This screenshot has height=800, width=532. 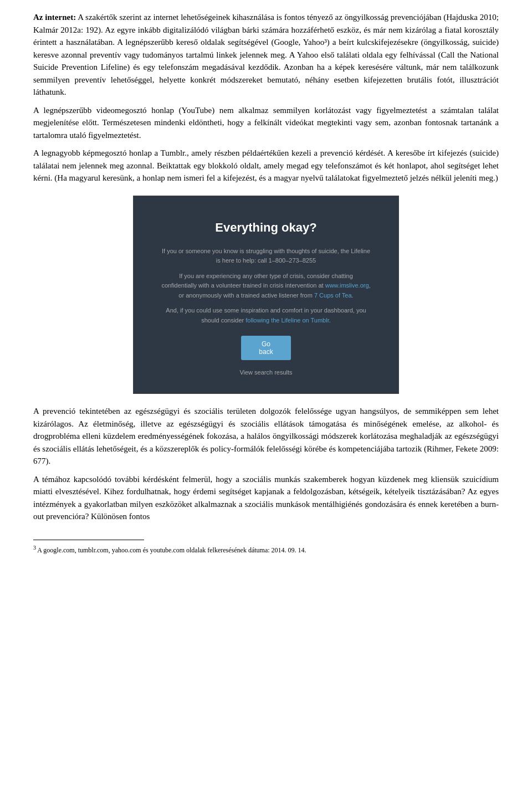 What do you see at coordinates (266, 437) in the screenshot?
I see `paragraph-4: A prevenció tekintetében az egészségügyi…` at bounding box center [266, 437].